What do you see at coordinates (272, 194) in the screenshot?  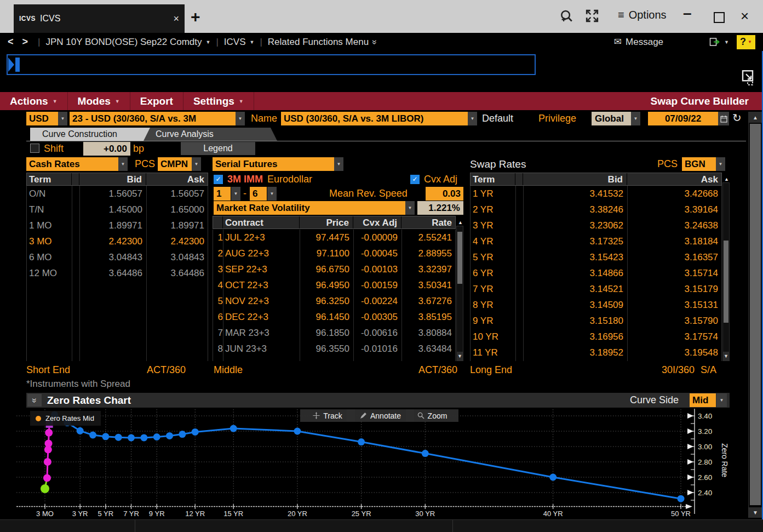 I see `futures-to-caret: ▼` at bounding box center [272, 194].